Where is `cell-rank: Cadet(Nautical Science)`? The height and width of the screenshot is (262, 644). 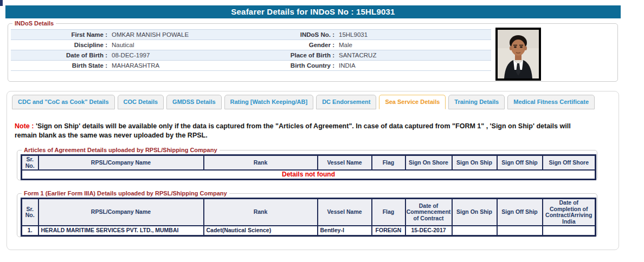 cell-rank: Cadet(Nautical Science) is located at coordinates (261, 231).